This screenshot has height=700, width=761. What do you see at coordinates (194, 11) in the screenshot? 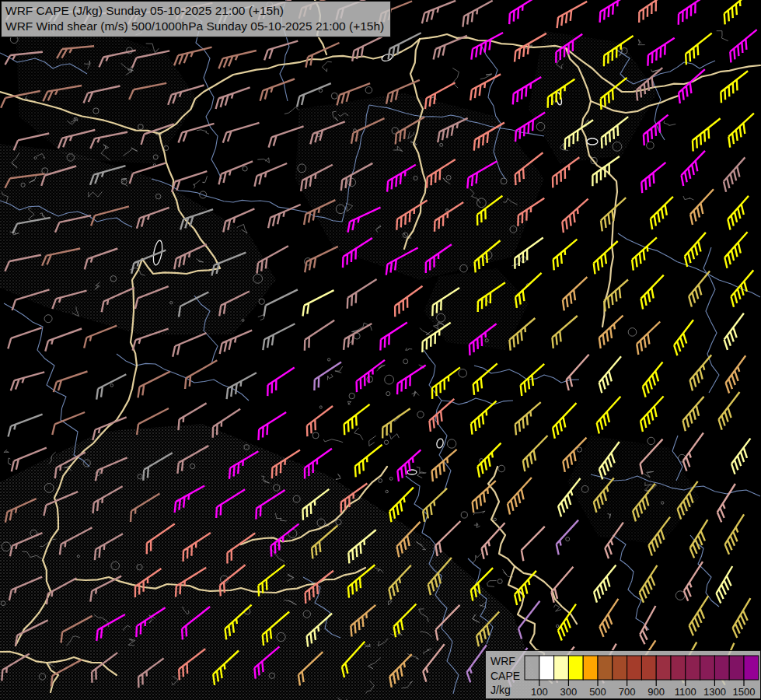
I see `title-line-cape: WRF CAPE (J/kg) Sunday 05-10-2025 21:00 …` at bounding box center [194, 11].